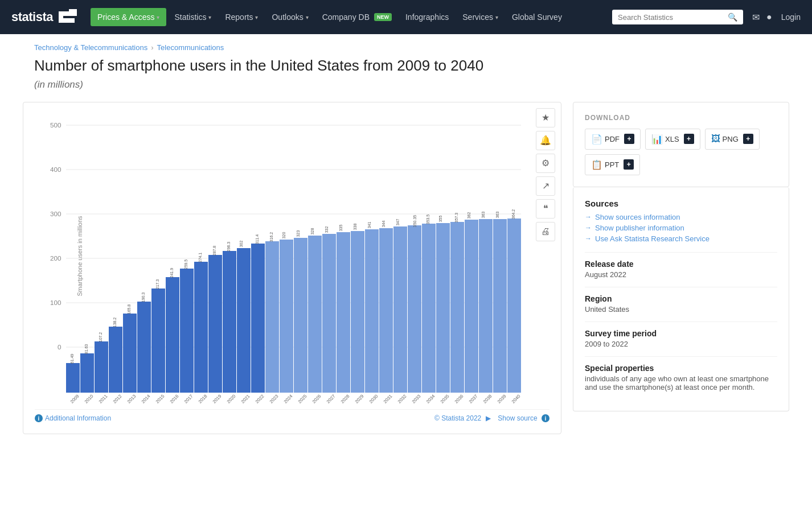  What do you see at coordinates (588, 217) in the screenshot?
I see `sources-arrow-icon: →` at bounding box center [588, 217].